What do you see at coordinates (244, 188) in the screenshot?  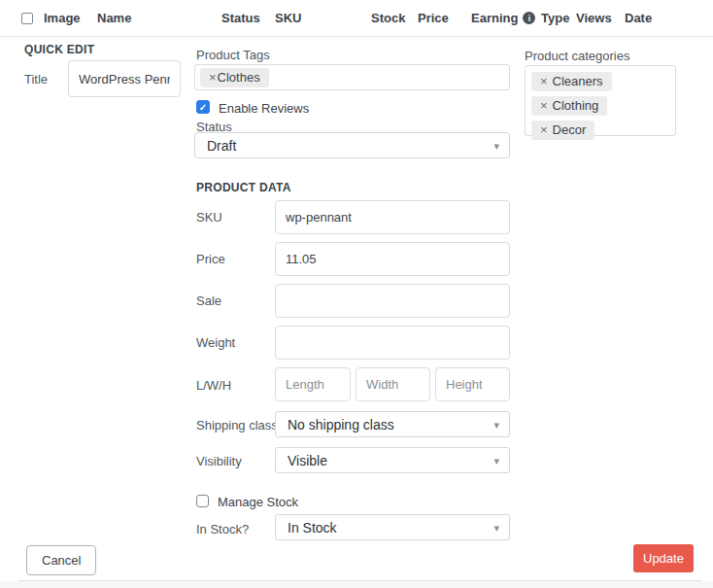 I see `product-data-heading: PRODUCT DATA` at bounding box center [244, 188].